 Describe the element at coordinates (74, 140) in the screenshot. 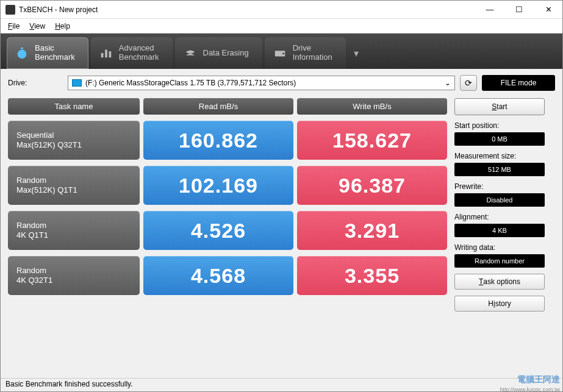

I see `task-name-cell: SequentialMax(512K) Q32T1` at that location.